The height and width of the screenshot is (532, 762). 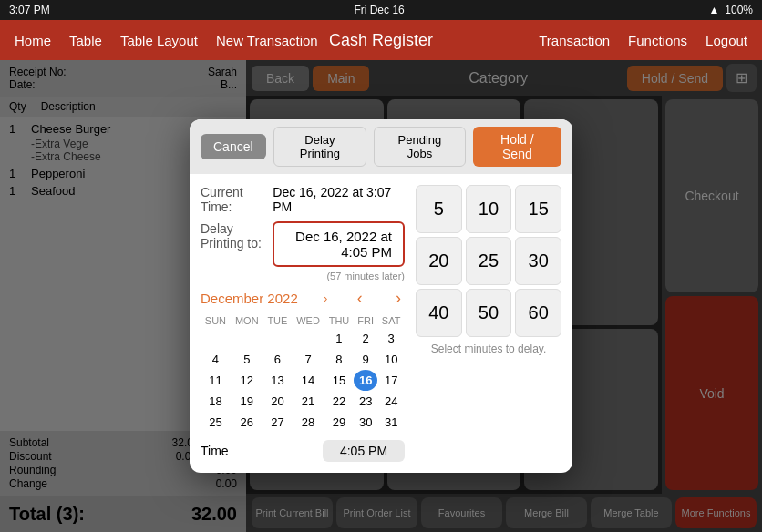 What do you see at coordinates (391, 401) in the screenshot?
I see `calendar-day: 24` at bounding box center [391, 401].